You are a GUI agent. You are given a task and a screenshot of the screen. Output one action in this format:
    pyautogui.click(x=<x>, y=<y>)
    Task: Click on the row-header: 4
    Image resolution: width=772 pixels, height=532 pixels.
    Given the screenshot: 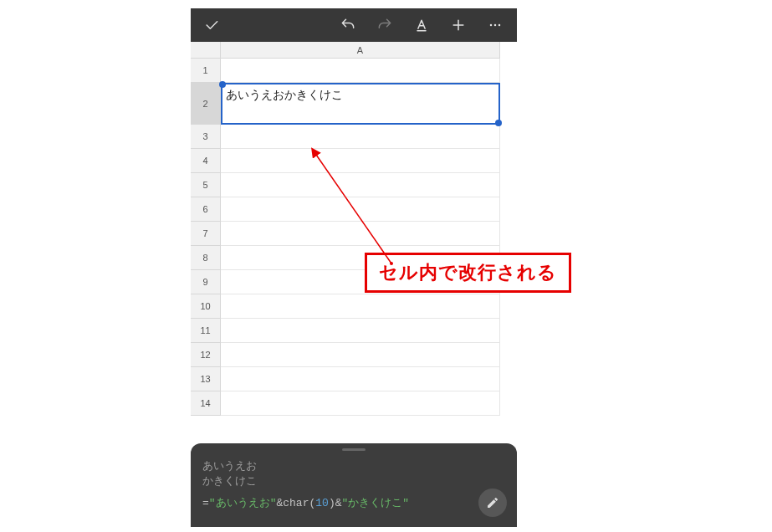 What is the action you would take?
    pyautogui.click(x=206, y=161)
    